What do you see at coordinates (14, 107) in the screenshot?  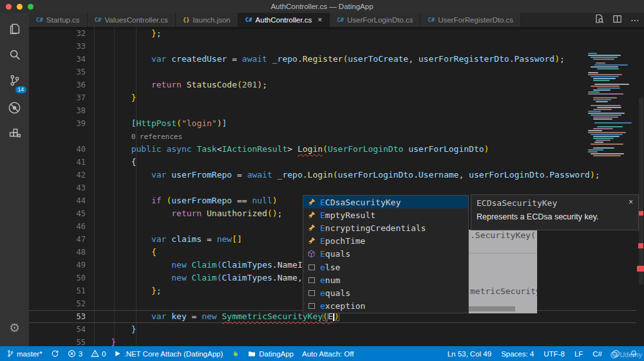 I see `debug-icon` at bounding box center [14, 107].